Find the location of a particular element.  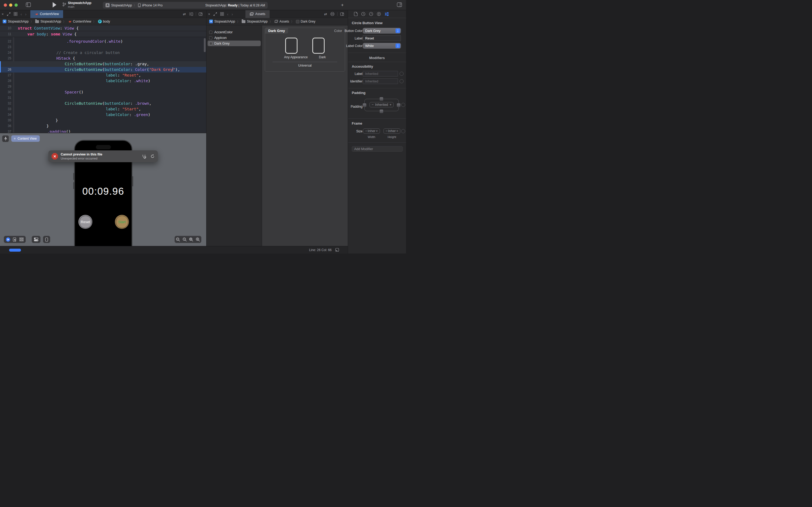

minimize-traffic-light is located at coordinates (11, 5).